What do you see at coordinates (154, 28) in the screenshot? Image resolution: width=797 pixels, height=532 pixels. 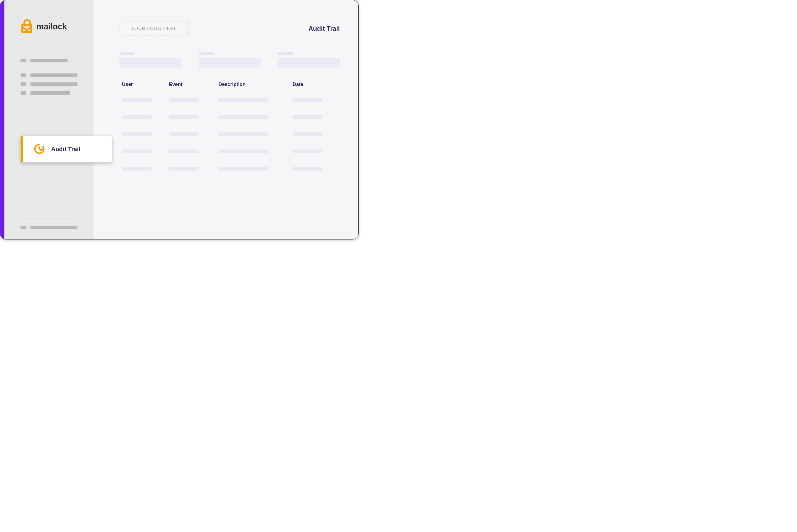 I see `logo-placeholder-text: YOUR LOGO HERE` at bounding box center [154, 28].